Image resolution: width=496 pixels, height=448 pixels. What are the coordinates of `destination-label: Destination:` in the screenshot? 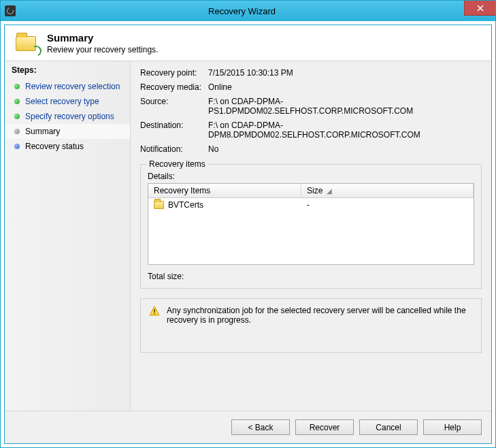 It's located at (174, 130).